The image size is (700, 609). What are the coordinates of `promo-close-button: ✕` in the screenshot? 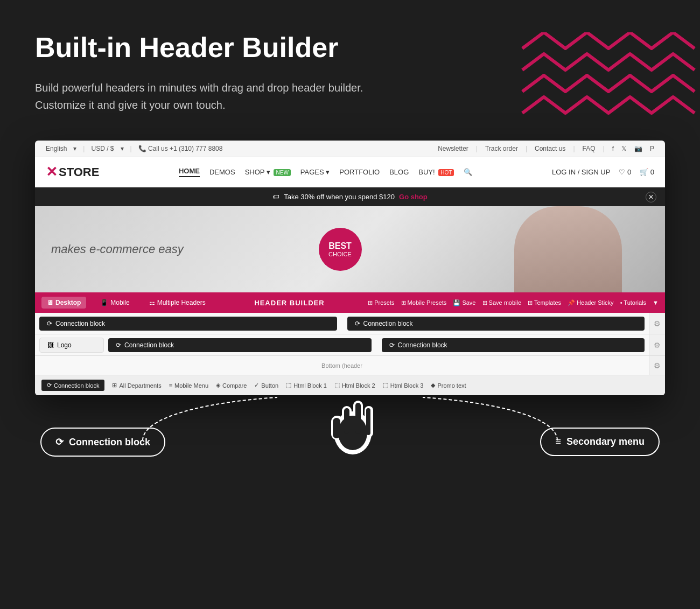 It's located at (651, 197).